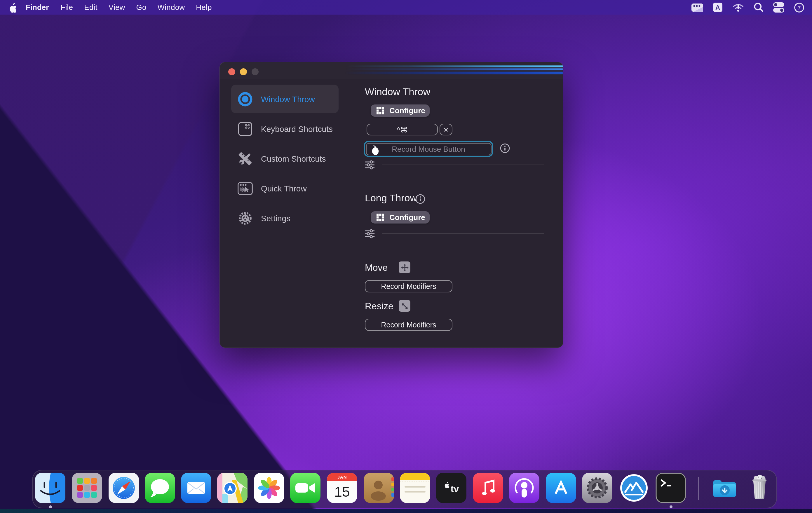 The height and width of the screenshot is (513, 812). What do you see at coordinates (699, 489) in the screenshot?
I see `dock-divider` at bounding box center [699, 489].